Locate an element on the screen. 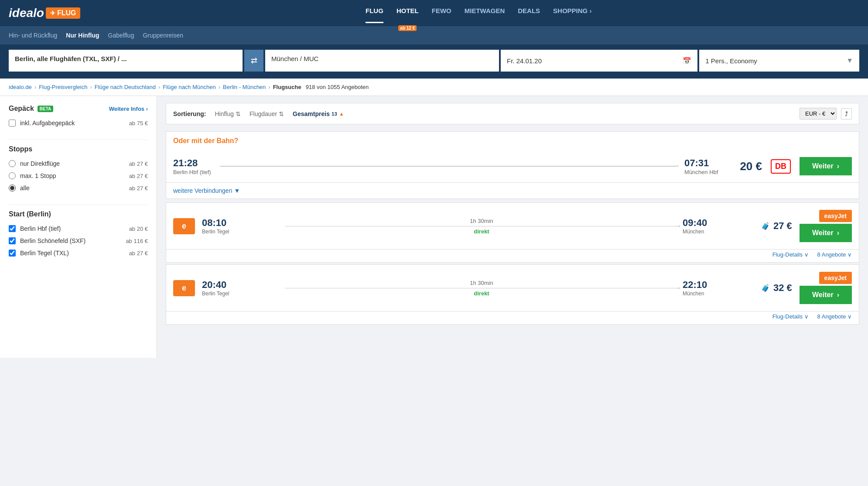 This screenshot has height=486, width=868. breadcrumb-fluge-de: Flüge nach Deutschland is located at coordinates (125, 87).